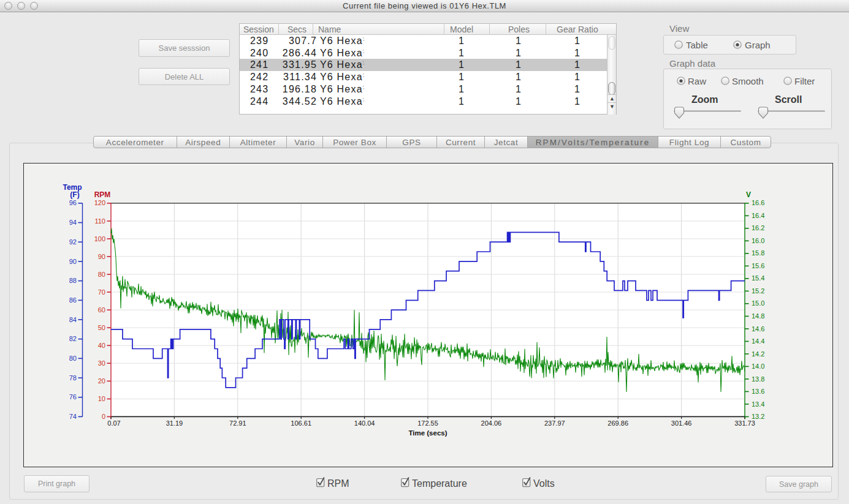 Image resolution: width=849 pixels, height=504 pixels. Describe the element at coordinates (102, 363) in the screenshot. I see `svg-text: 30` at that location.